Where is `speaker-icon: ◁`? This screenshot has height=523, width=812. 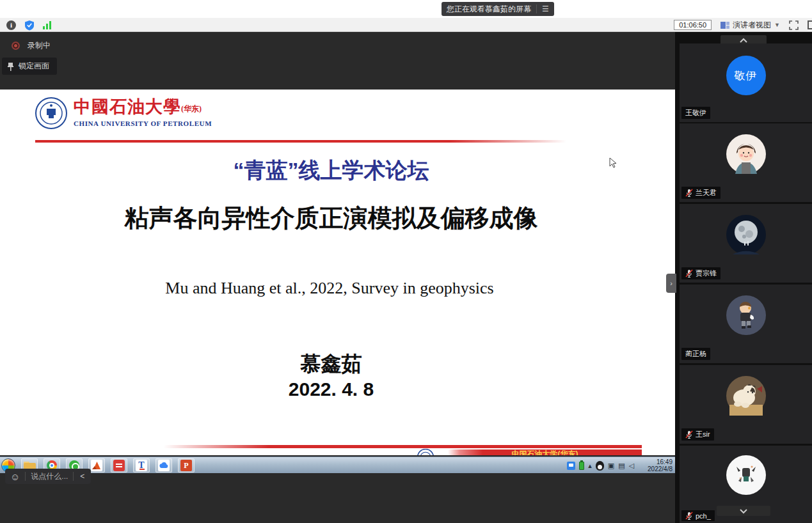 speaker-icon: ◁ is located at coordinates (632, 465).